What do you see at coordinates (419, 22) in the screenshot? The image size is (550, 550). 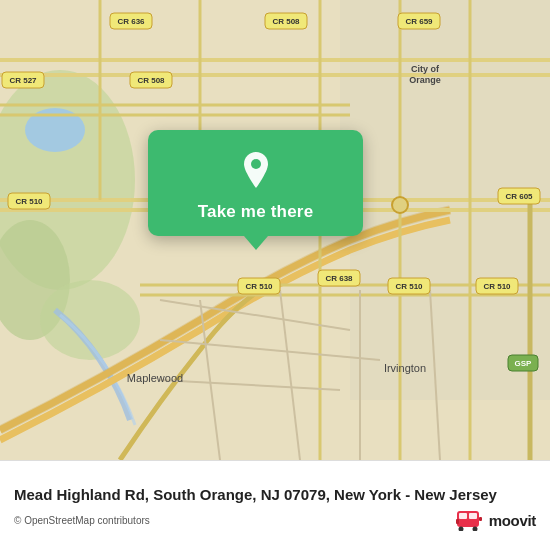 I see `svg-text: CR 659` at bounding box center [419, 22].